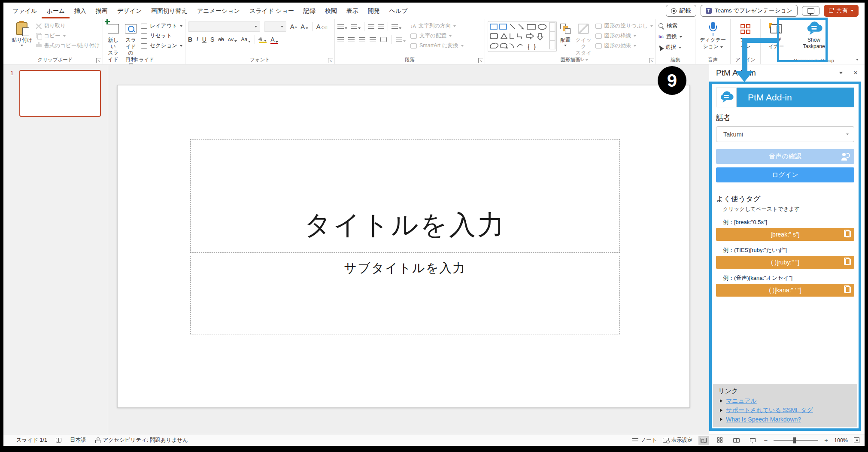 The image size is (868, 452). What do you see at coordinates (233, 39) in the screenshot?
I see `character-spacing-button: AV` at bounding box center [233, 39].